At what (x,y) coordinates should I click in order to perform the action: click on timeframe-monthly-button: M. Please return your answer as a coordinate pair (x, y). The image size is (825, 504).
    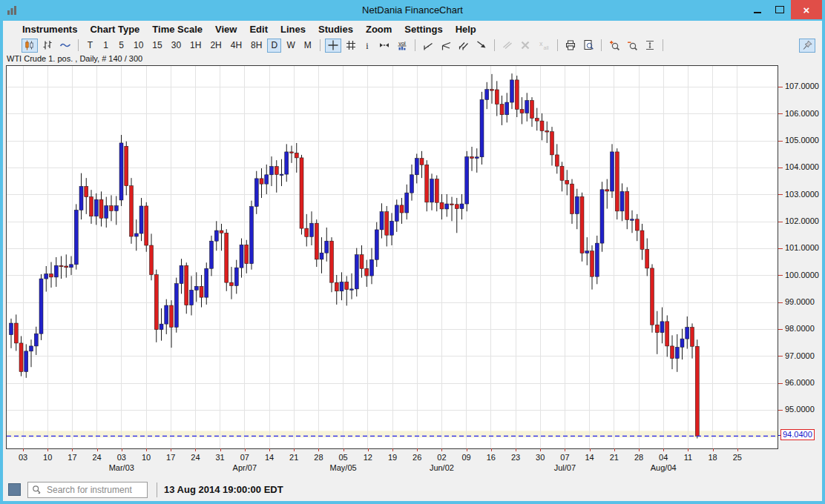
    Looking at the image, I should click on (308, 46).